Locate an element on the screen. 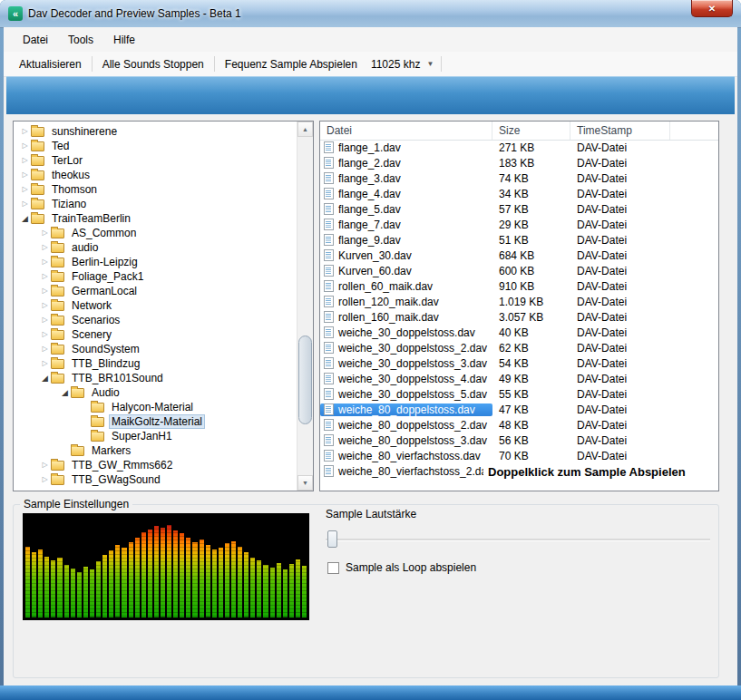 This screenshot has height=700, width=741. file-row-weiche-30-doppelstoss-5-dav: weiche_30_doppelstoss_5.dav55 KBDAV-Date… is located at coordinates (519, 394).